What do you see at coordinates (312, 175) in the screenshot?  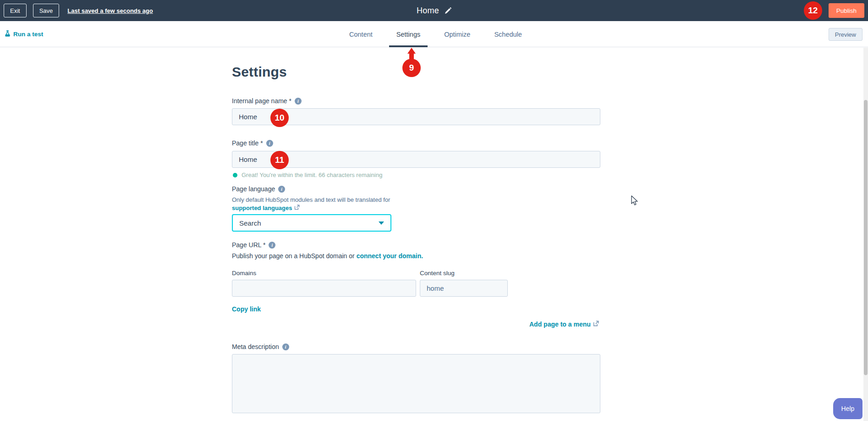 I see `title-length-message: Great! You're within the limit. 66 chara…` at bounding box center [312, 175].